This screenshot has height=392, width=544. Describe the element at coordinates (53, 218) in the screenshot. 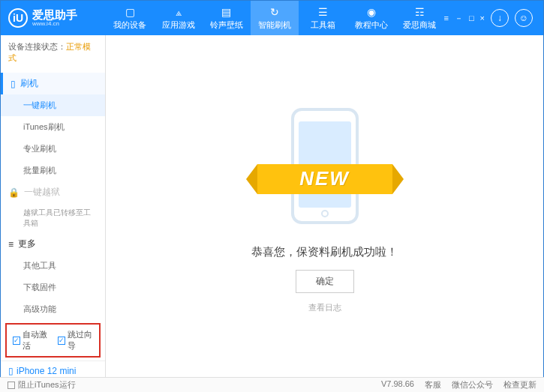

I see `jailbreak-note: 越狱工具已转移至工具箱` at that location.